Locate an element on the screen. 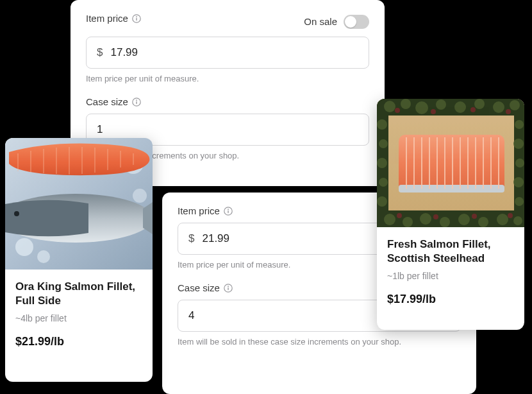  product-price: $17.99/lb is located at coordinates (451, 299).